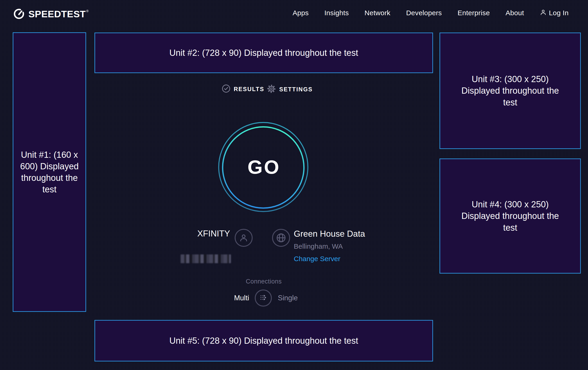 Image resolution: width=588 pixels, height=370 pixels. What do you see at coordinates (196, 234) in the screenshot?
I see `isp-name: XFINITY` at bounding box center [196, 234].